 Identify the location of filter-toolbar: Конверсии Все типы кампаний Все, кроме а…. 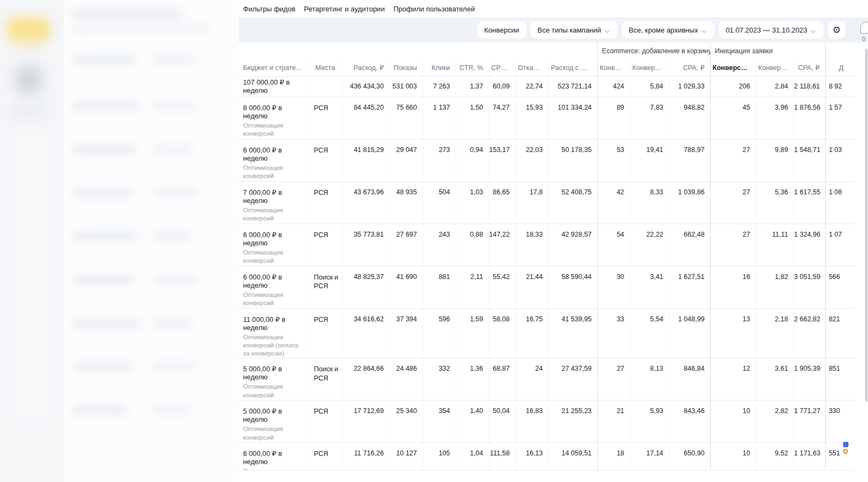
(553, 30).